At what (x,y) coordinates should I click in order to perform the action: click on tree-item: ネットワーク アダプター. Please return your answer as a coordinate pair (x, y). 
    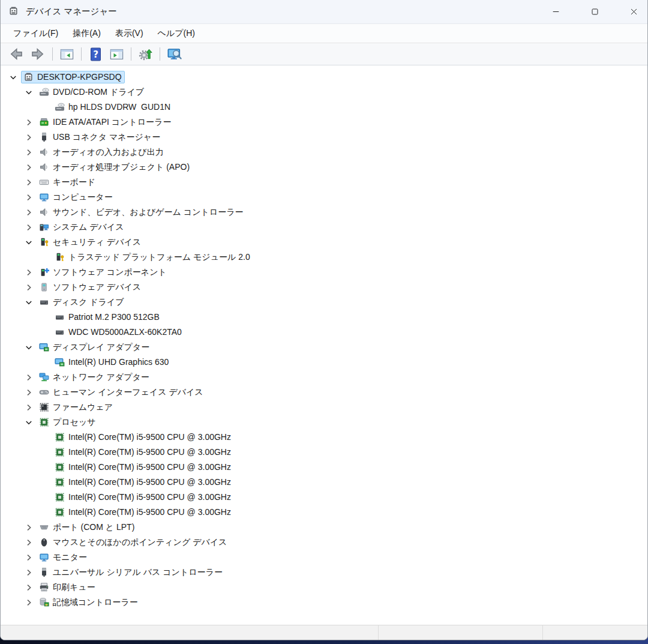
    Looking at the image, I should click on (324, 377).